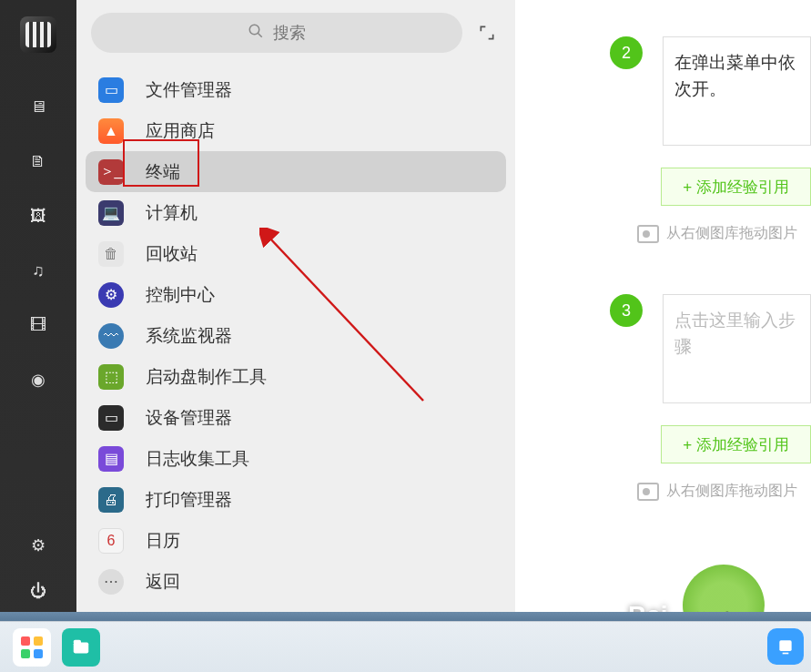 The width and height of the screenshot is (811, 672). I want to click on app-terminal: ＞_ 终端, so click(296, 171).